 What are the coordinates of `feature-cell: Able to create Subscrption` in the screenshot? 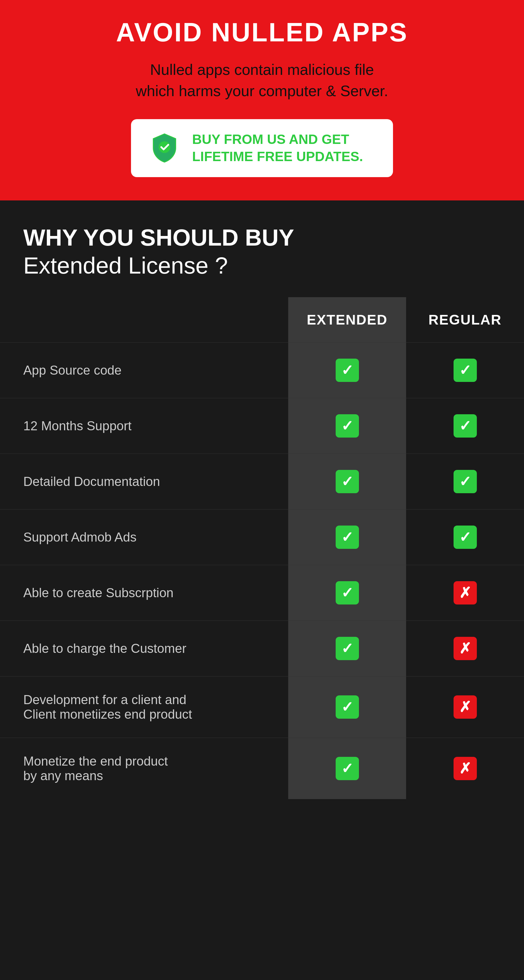 It's located at (144, 593).